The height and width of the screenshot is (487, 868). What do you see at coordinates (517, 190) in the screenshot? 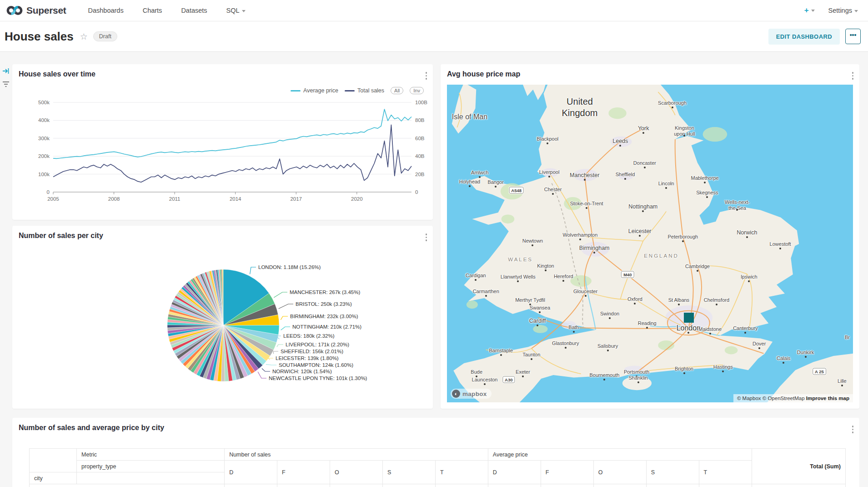
I see `road-shield-badge: A548` at bounding box center [517, 190].